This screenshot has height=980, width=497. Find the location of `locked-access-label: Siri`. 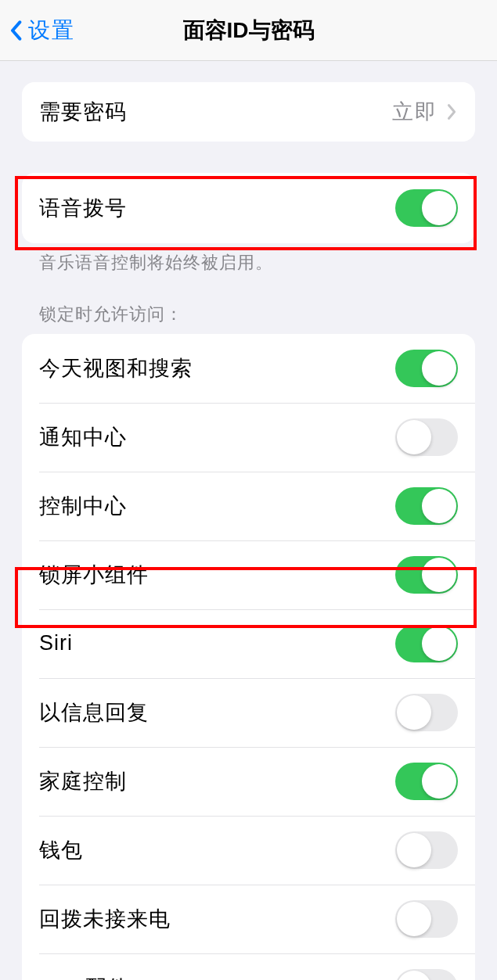

locked-access-label: Siri is located at coordinates (56, 643).